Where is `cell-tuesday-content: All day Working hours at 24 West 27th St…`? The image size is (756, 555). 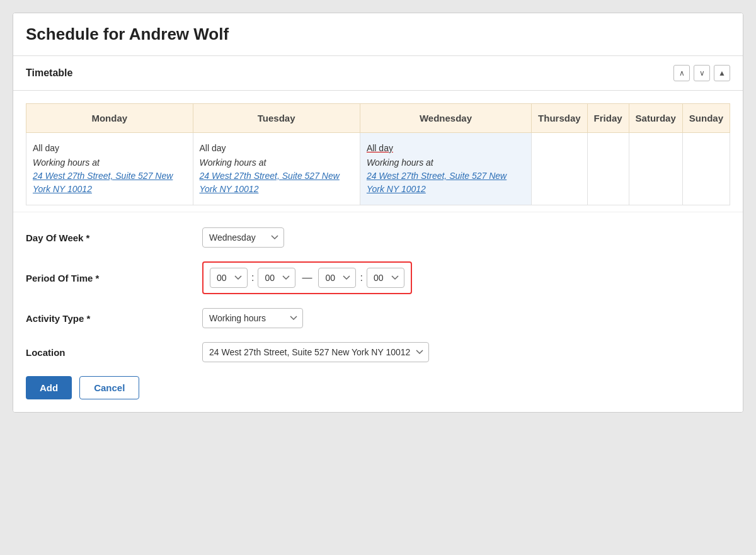
cell-tuesday-content: All day Working hours at 24 West 27th St… is located at coordinates (277, 169).